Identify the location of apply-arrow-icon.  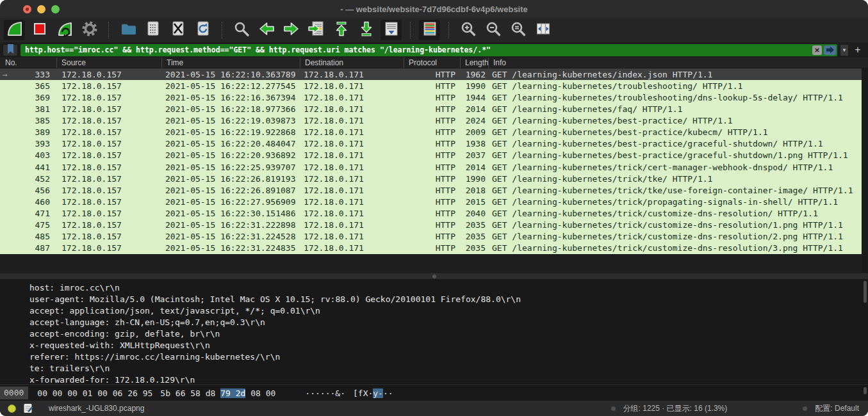
(830, 50).